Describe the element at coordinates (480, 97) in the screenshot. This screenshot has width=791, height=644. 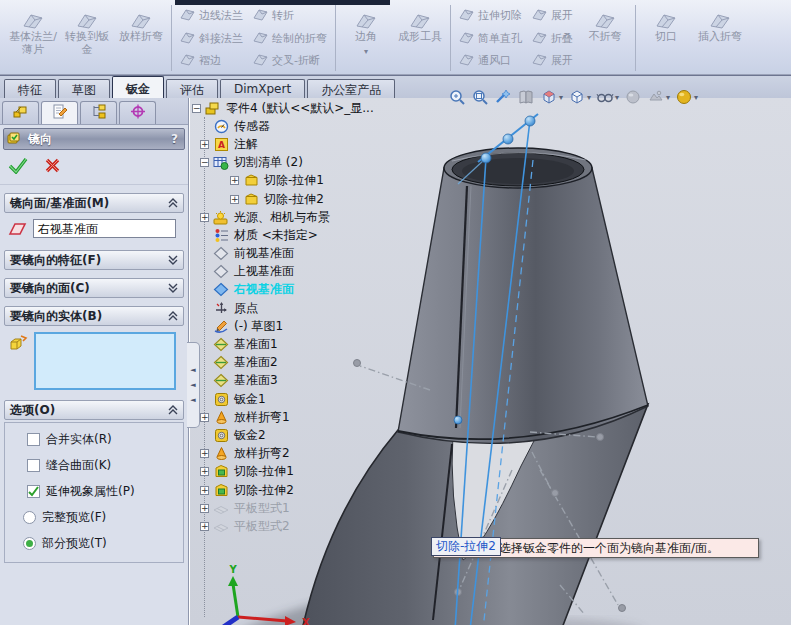
I see `zoom-area-icon` at that location.